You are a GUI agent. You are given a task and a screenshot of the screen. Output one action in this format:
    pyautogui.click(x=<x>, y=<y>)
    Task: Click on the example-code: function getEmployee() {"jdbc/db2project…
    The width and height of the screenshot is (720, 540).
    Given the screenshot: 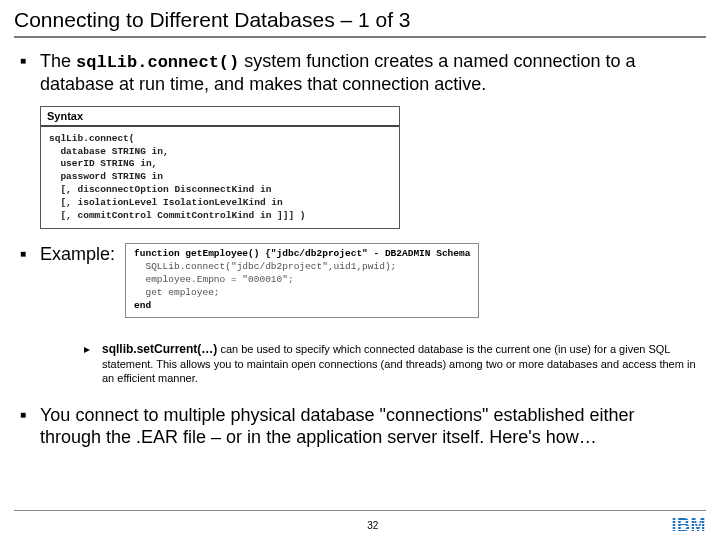 What is the action you would take?
    pyautogui.click(x=302, y=280)
    